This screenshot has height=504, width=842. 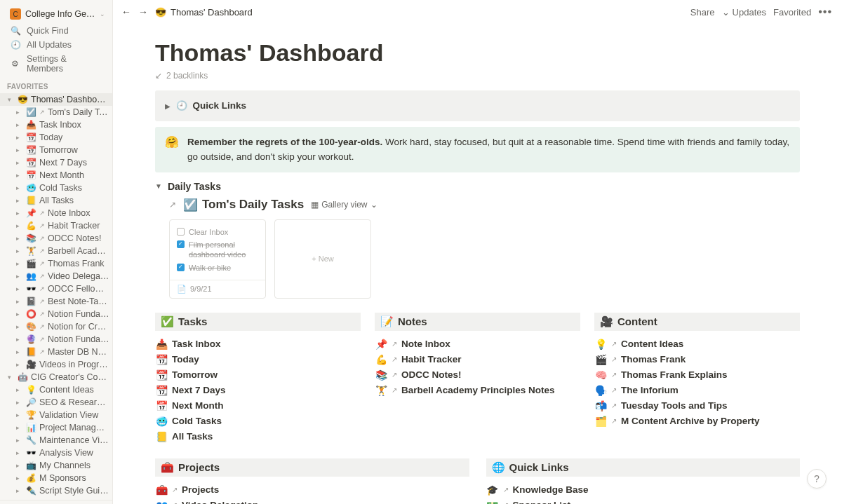 I want to click on sidebar-item: ▸📙↗Master DB Note-..., so click(x=56, y=352).